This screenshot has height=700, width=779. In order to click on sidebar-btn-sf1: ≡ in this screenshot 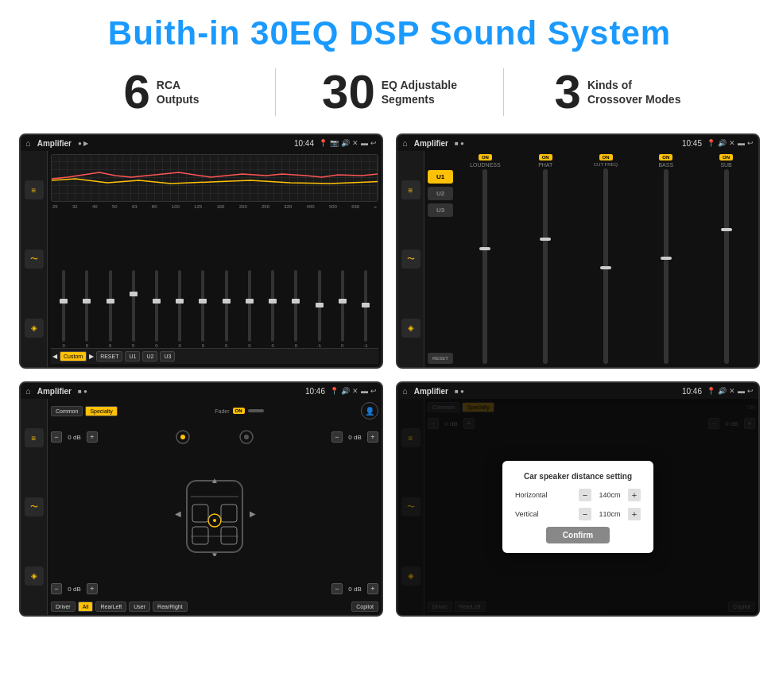, I will do `click(34, 438)`.